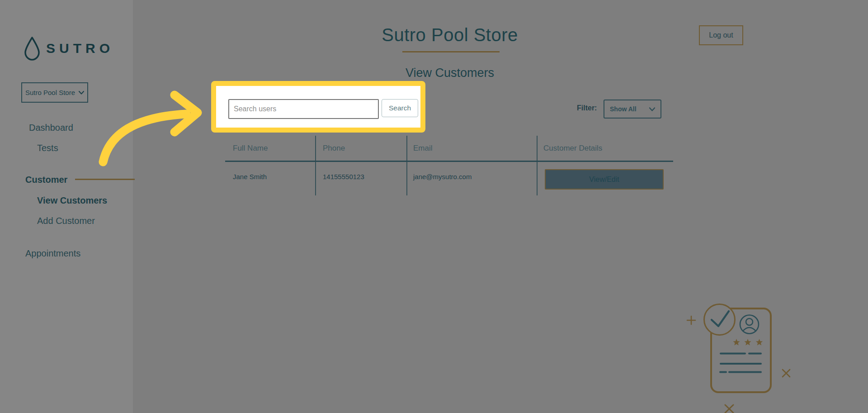  Describe the element at coordinates (450, 35) in the screenshot. I see `page-title: Sutro Pool Store` at that location.